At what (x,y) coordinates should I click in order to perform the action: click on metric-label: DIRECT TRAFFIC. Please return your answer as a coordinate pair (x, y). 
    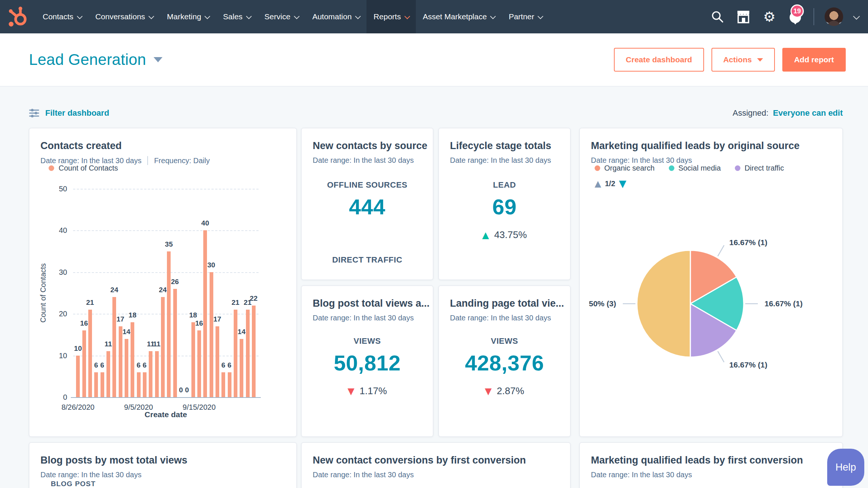
    Looking at the image, I should click on (367, 260).